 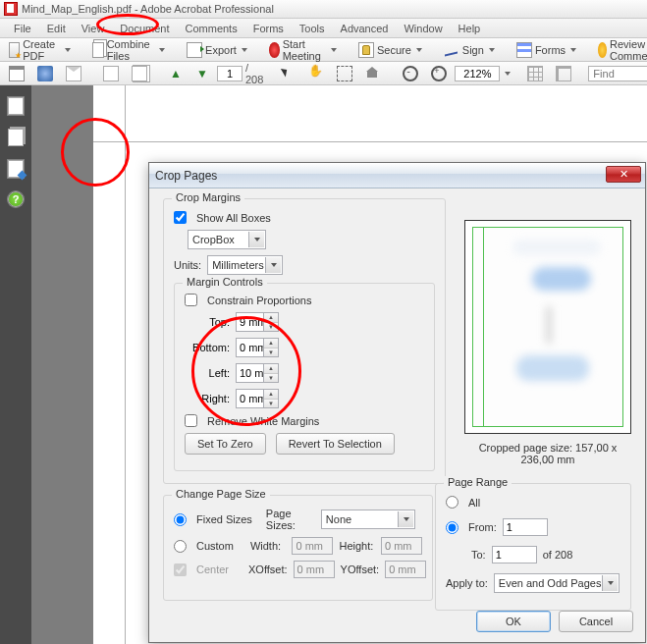 I want to click on revert-button: Revert To Selection, so click(x=336, y=444).